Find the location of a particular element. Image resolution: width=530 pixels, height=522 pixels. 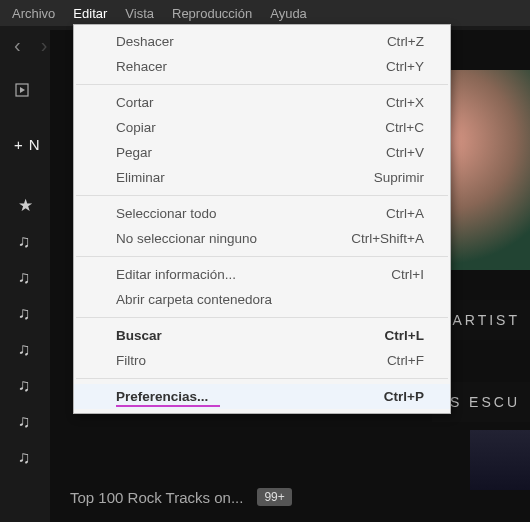

menubar-item-reproduccion: Reproducción is located at coordinates (212, 14).